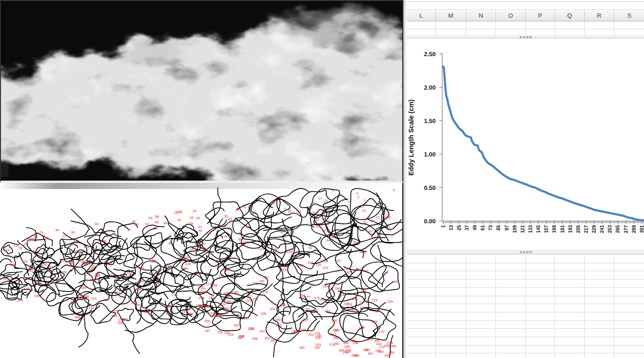 This screenshot has width=644, height=358. I want to click on eddy-label: 280, so click(346, 343).